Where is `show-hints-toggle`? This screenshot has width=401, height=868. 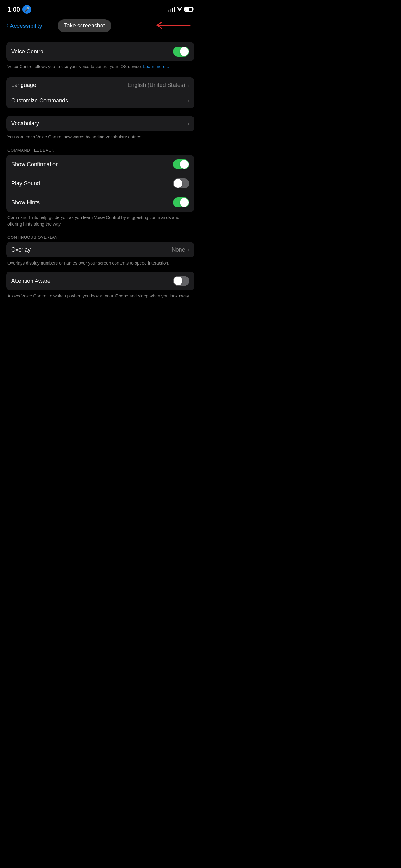 show-hints-toggle is located at coordinates (181, 203).